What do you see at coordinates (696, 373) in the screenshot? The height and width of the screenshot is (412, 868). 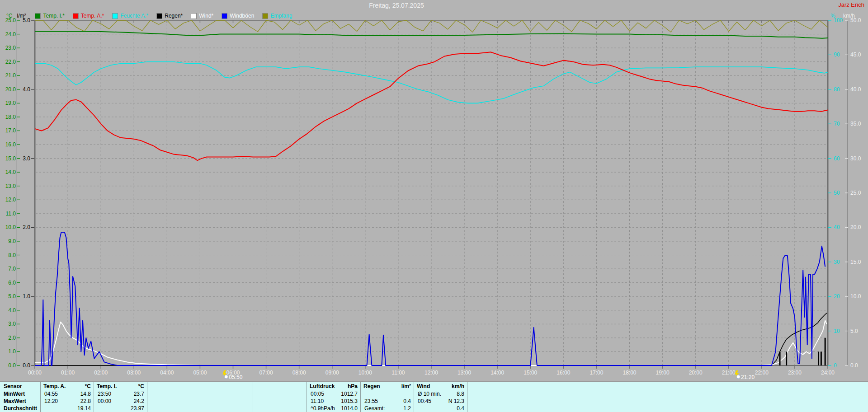 I see `x-axis-time-label: 20:00` at bounding box center [696, 373].